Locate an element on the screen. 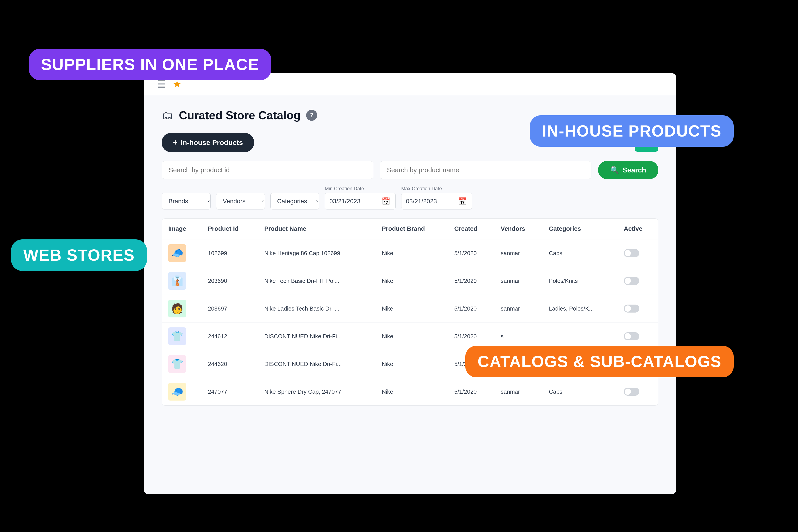  cell-product-name: Nike Ladies Tech Basic Dri-... is located at coordinates (317, 309).